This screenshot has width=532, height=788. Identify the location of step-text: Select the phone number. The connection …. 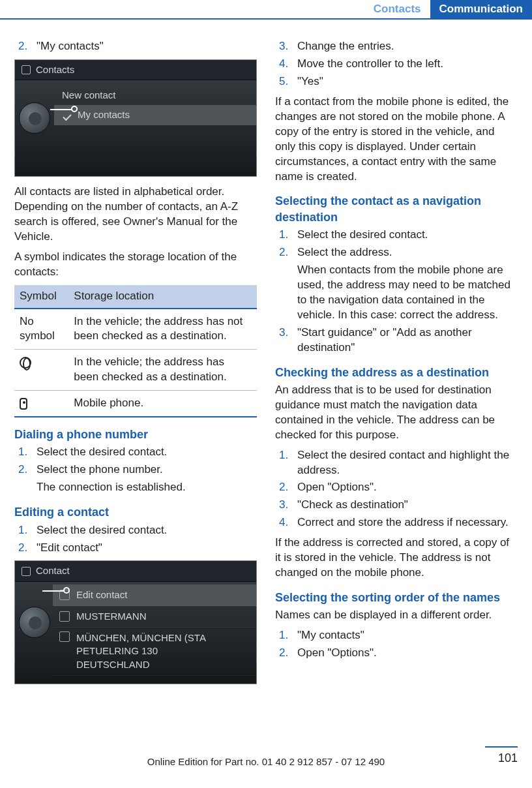
(147, 479).